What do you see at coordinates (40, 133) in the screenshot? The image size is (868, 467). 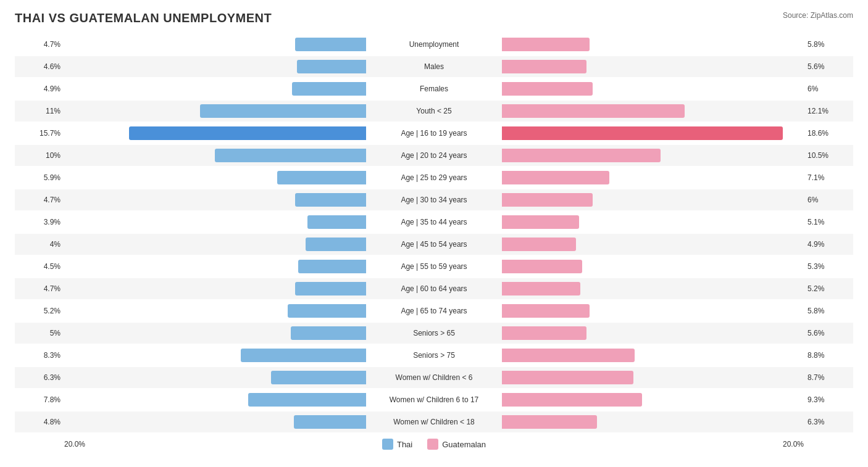 I see `left-value: 15.7%` at bounding box center [40, 133].